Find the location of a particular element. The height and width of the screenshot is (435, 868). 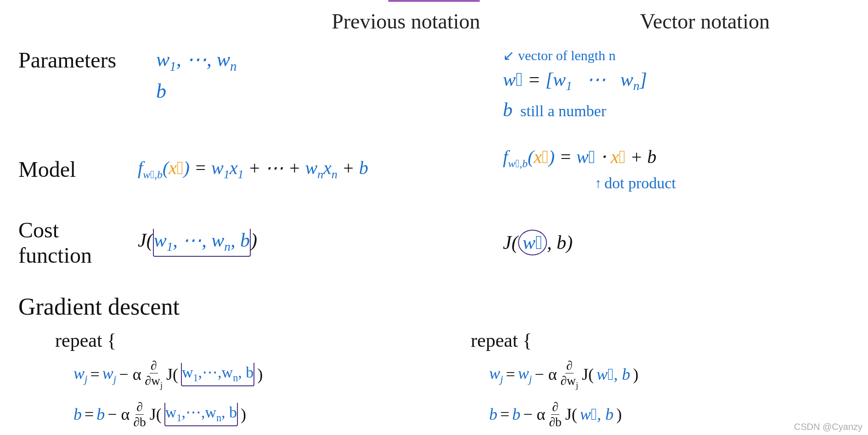

wj-lhs-prev: wj is located at coordinates (81, 375).